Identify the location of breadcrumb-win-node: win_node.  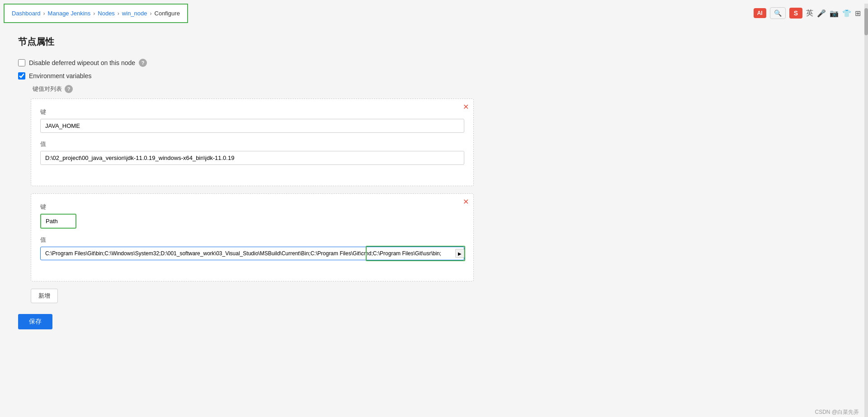
(135, 14).